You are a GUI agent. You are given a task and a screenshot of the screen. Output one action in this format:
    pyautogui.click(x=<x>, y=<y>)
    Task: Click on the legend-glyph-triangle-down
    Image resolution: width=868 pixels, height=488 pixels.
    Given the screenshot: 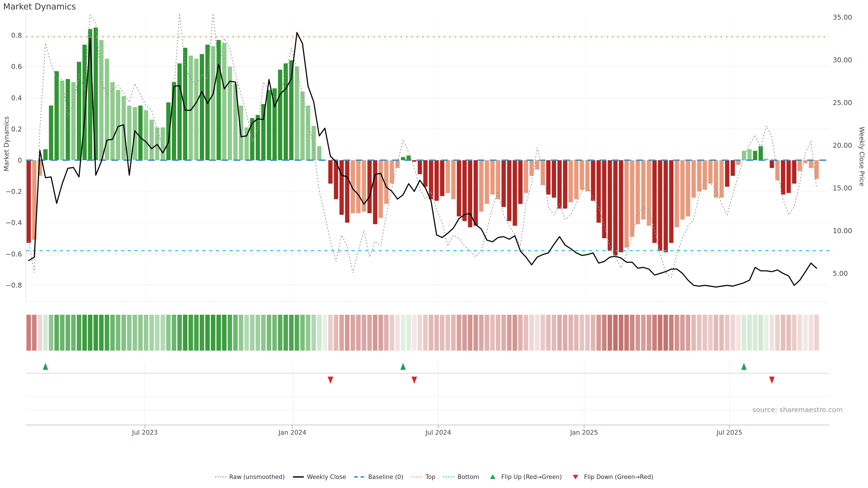 What is the action you would take?
    pyautogui.click(x=576, y=477)
    